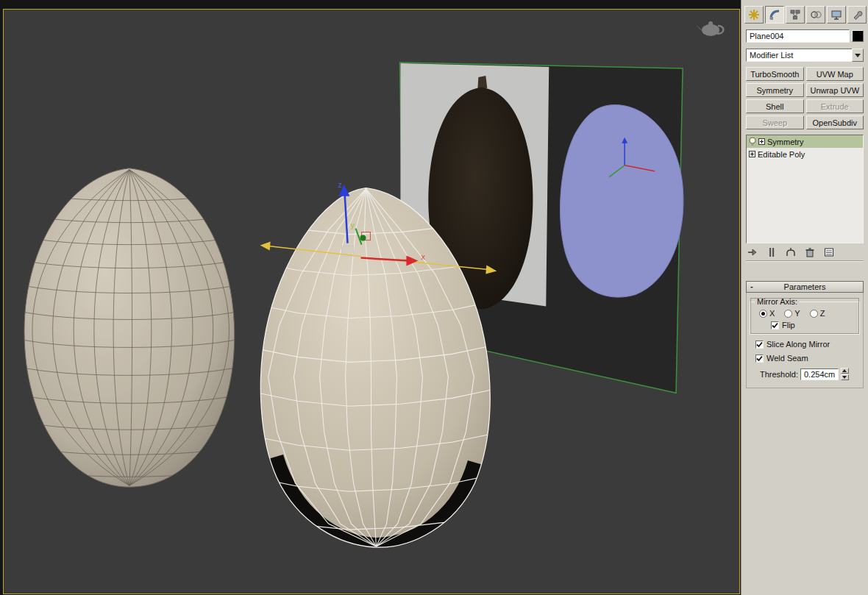 The width and height of the screenshot is (868, 595). I want to click on parameters-rollout-header: - Parameters, so click(805, 287).